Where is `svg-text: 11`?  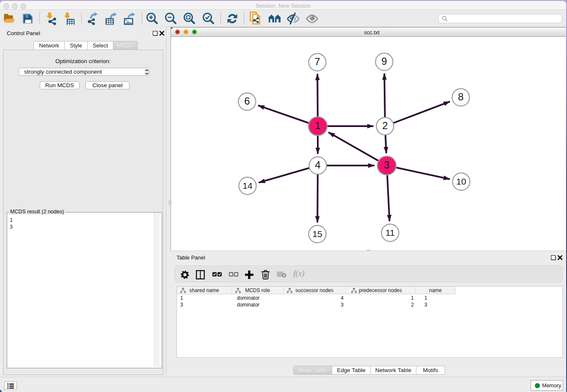 svg-text: 11 is located at coordinates (390, 233).